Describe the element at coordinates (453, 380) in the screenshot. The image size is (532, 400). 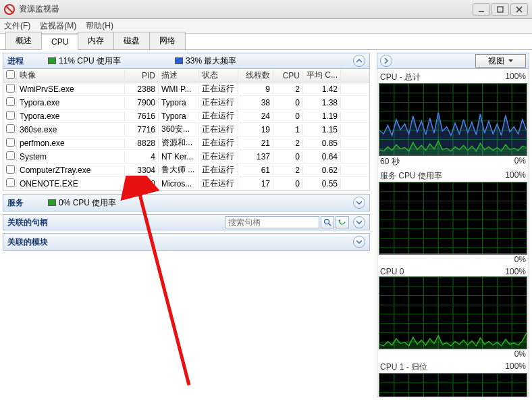
I see `chart-block: CPU 1 - 归位100%` at that location.